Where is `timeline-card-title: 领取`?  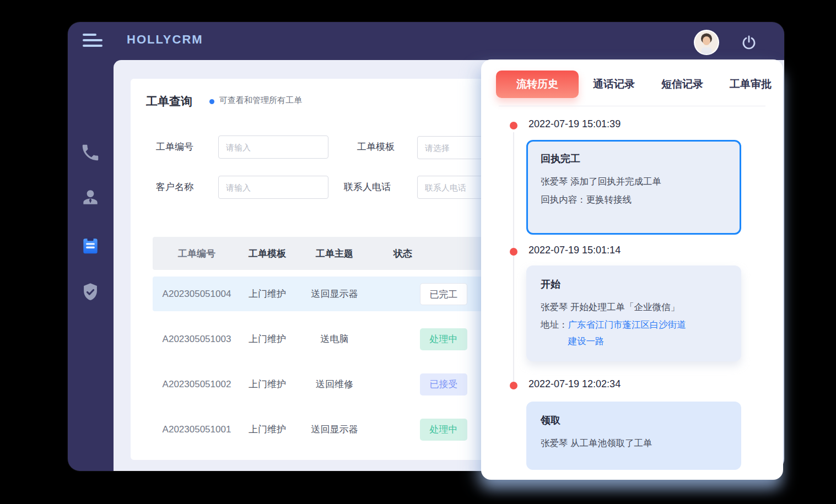 timeline-card-title: 领取 is located at coordinates (634, 420).